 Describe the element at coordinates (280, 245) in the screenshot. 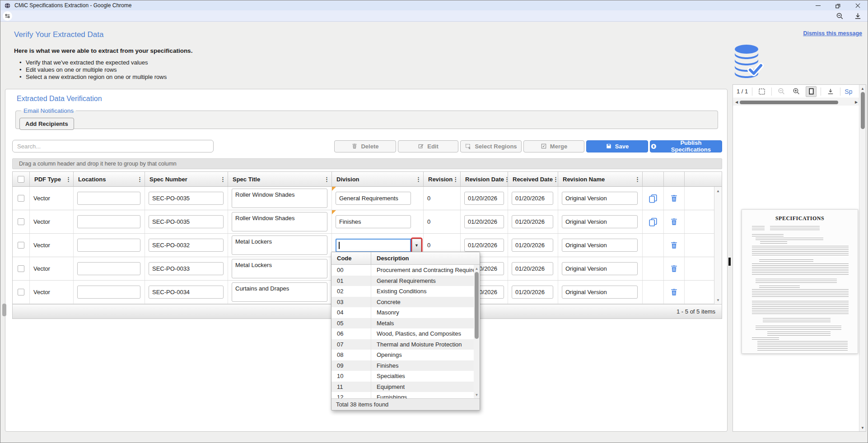

I see `spec-title-input: Metal Lockers` at that location.